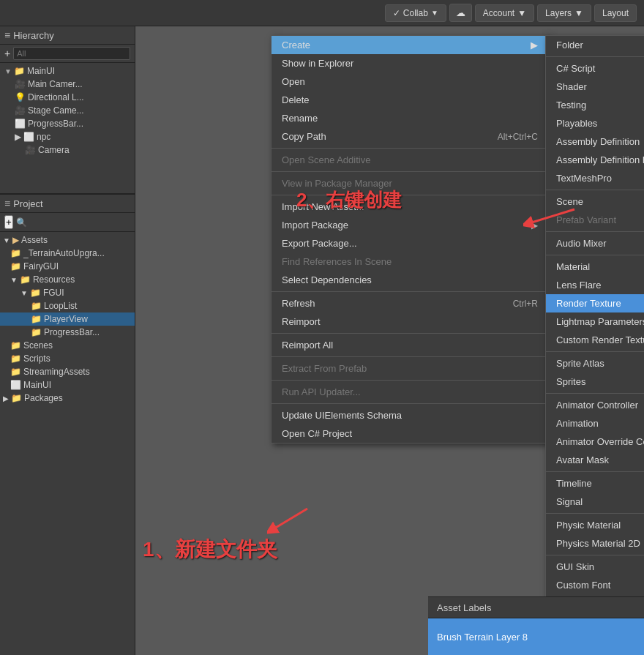 This screenshot has width=644, height=655. I want to click on menu-item-scene: Scene, so click(595, 202).